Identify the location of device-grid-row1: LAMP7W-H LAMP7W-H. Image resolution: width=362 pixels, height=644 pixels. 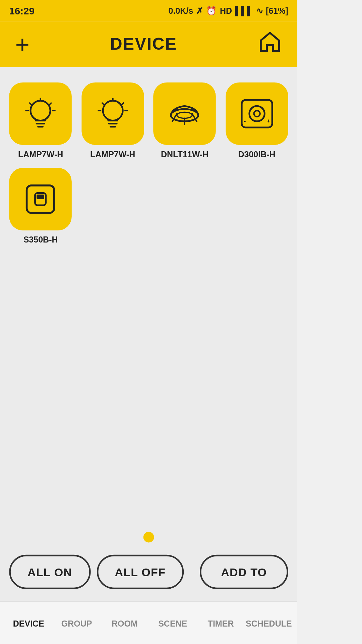
(149, 121).